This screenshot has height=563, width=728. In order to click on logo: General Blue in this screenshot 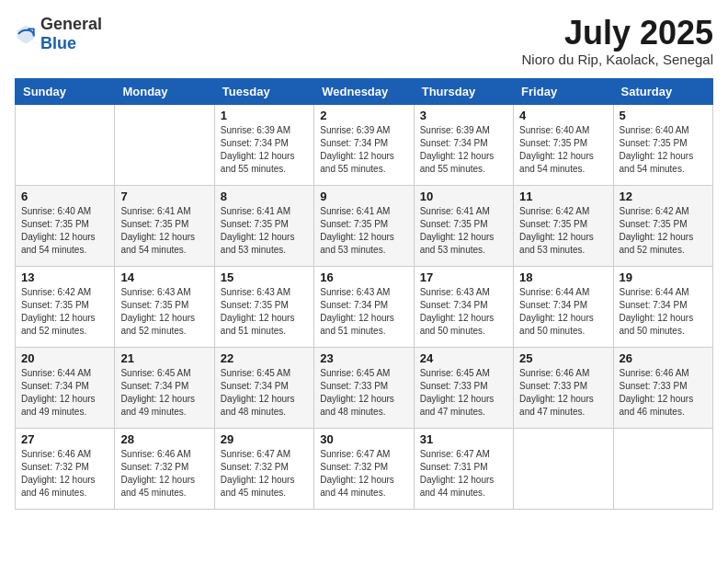, I will do `click(59, 34)`.